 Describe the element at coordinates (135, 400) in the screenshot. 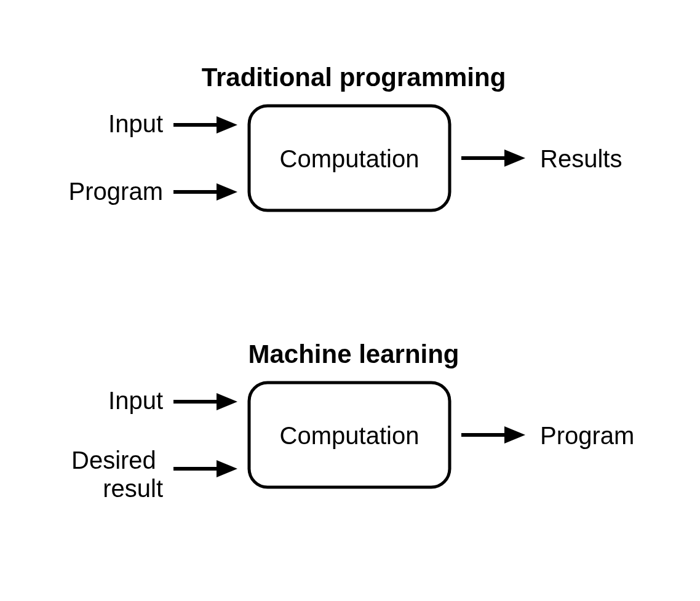

I see `ml-input-0: Input` at that location.